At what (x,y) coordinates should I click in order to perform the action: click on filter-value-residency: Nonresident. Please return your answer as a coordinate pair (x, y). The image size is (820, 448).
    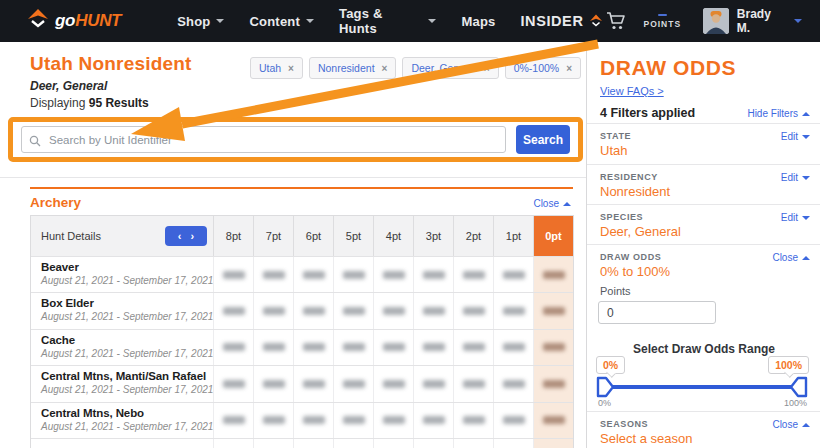
    Looking at the image, I should click on (635, 192).